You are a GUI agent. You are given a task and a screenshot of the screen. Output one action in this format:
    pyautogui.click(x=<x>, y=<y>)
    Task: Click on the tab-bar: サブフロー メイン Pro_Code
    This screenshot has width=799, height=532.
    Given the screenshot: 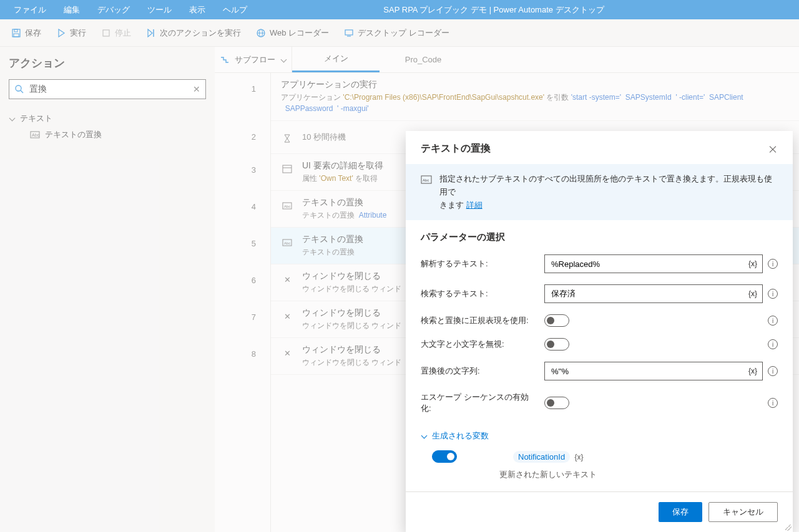 What is the action you would take?
    pyautogui.click(x=507, y=60)
    